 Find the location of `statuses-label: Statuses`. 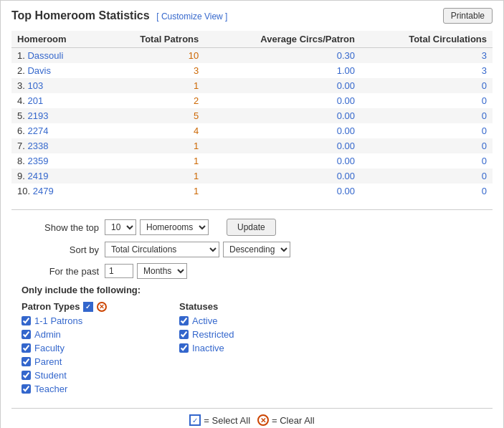

statuses-label: Statuses is located at coordinates (199, 307).